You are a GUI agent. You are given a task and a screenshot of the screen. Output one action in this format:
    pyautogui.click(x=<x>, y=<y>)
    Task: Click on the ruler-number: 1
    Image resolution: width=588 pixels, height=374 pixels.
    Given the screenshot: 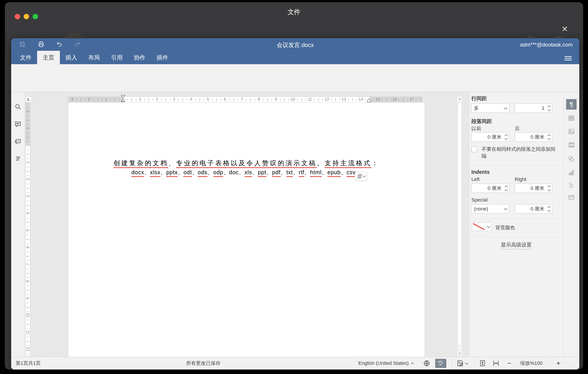 What is the action you would take?
    pyautogui.click(x=106, y=99)
    